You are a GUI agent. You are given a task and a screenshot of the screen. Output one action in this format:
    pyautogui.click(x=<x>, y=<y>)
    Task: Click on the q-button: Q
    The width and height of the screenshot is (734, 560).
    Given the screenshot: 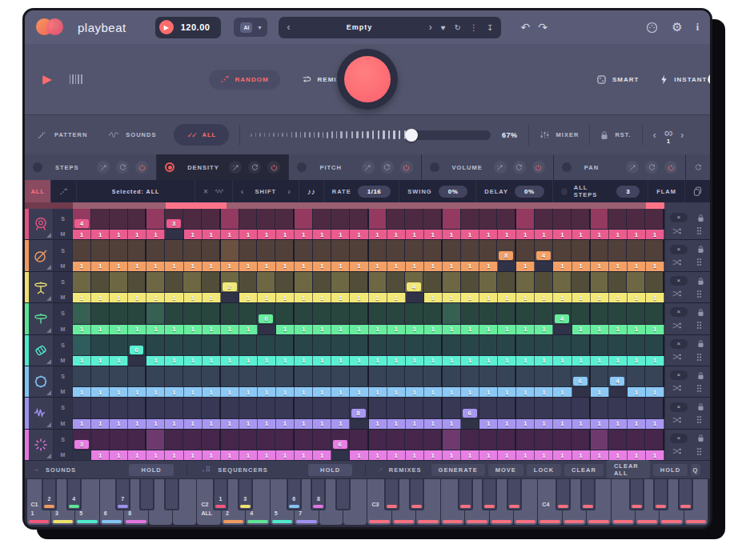 What is the action you would take?
    pyautogui.click(x=696, y=470)
    